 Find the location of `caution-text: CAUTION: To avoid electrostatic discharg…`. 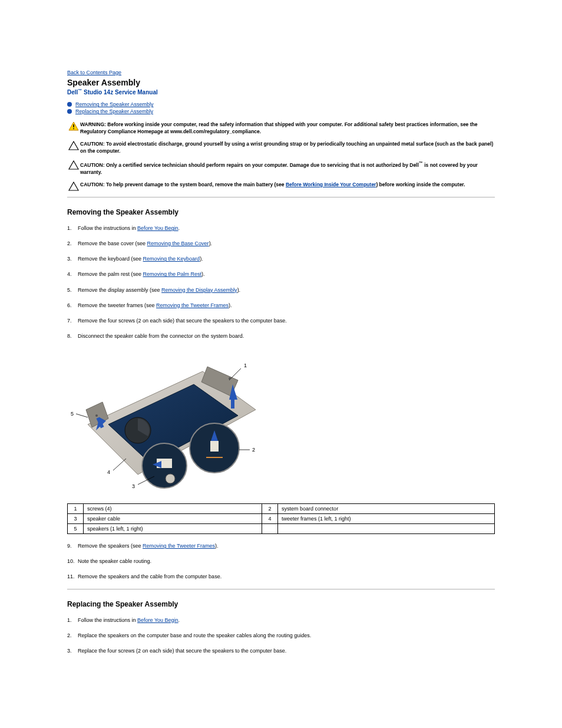

caution-text: CAUTION: To avoid electrostatic discharg… is located at coordinates (287, 147).